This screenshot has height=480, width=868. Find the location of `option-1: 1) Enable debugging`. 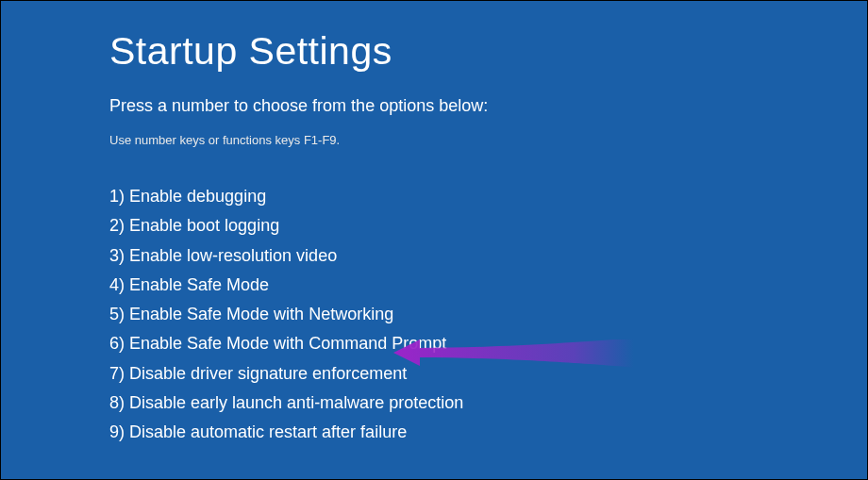

option-1: 1) Enable debugging is located at coordinates (489, 196).